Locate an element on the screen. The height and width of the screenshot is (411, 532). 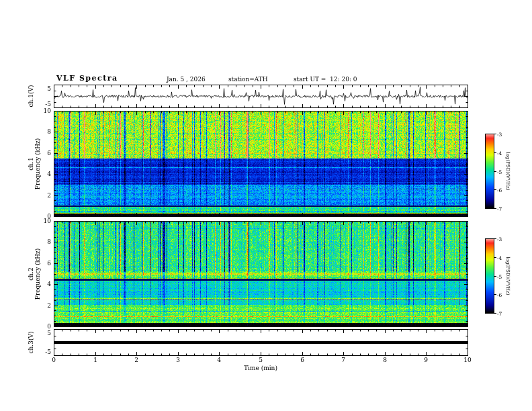
x-tick-label: 6 is located at coordinates (302, 360).